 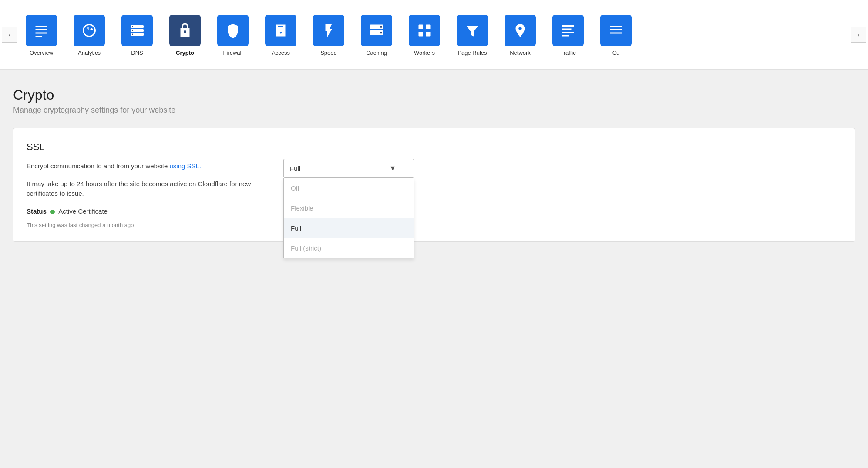 I want to click on nav-item-cu: Cu, so click(x=616, y=35).